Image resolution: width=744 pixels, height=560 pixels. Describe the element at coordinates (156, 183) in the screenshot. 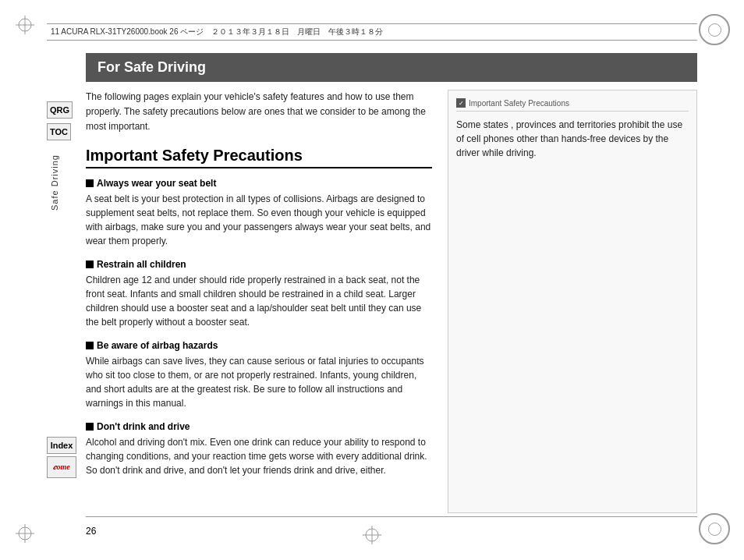

I see `subsection-seat-belt-title: Always wear your seat belt` at that location.